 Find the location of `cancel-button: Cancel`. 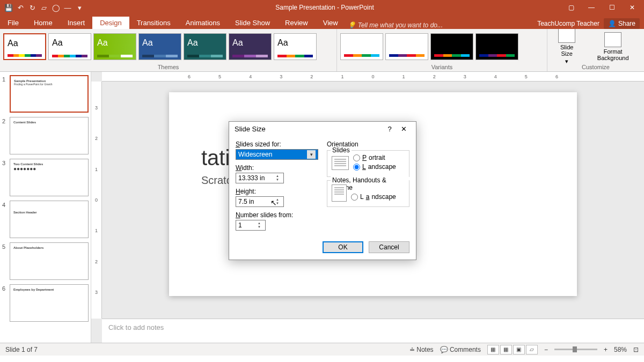

cancel-button: Cancel is located at coordinates (389, 247).